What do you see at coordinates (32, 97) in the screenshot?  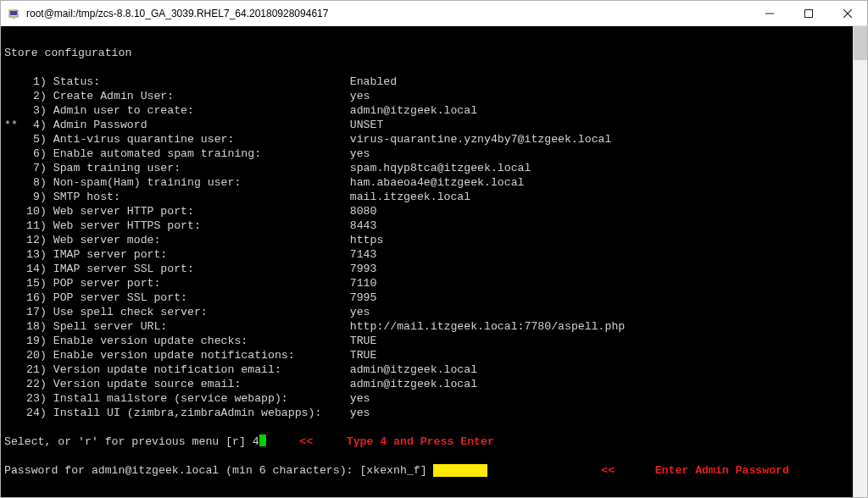 I see `menu-number: 2)` at bounding box center [32, 97].